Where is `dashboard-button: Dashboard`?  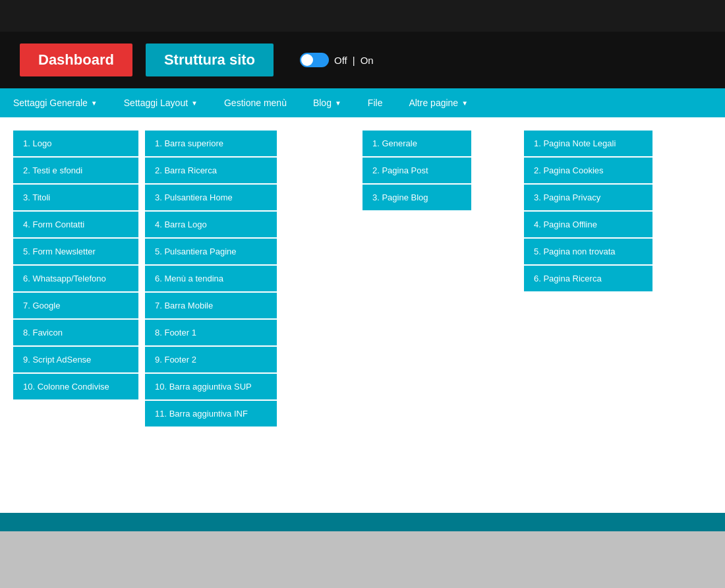 dashboard-button: Dashboard is located at coordinates (76, 60).